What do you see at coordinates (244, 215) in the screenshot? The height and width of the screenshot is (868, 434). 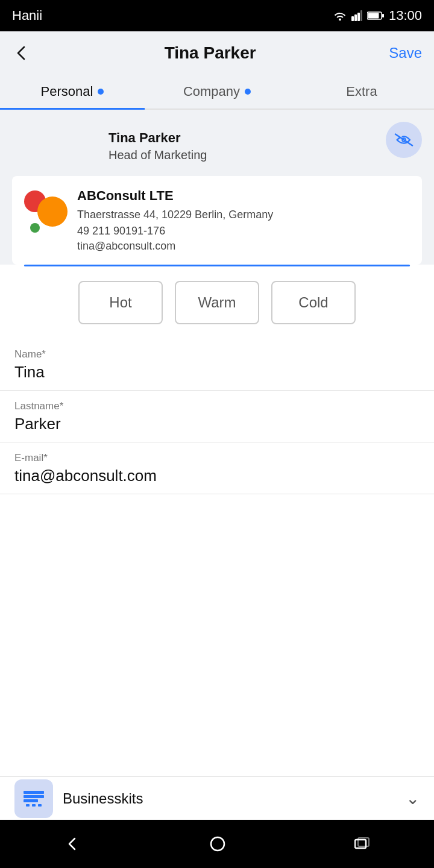 I see `company-address: Thaerstrasse 44, 10229 Berlin, Germany` at bounding box center [244, 215].